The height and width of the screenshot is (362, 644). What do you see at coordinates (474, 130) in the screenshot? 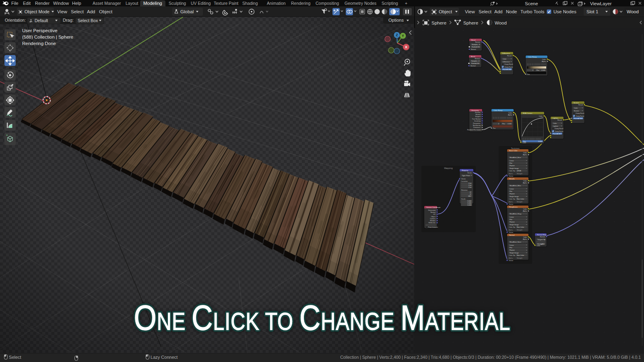
I see `svg-text: Random Per Island` at bounding box center [474, 130].